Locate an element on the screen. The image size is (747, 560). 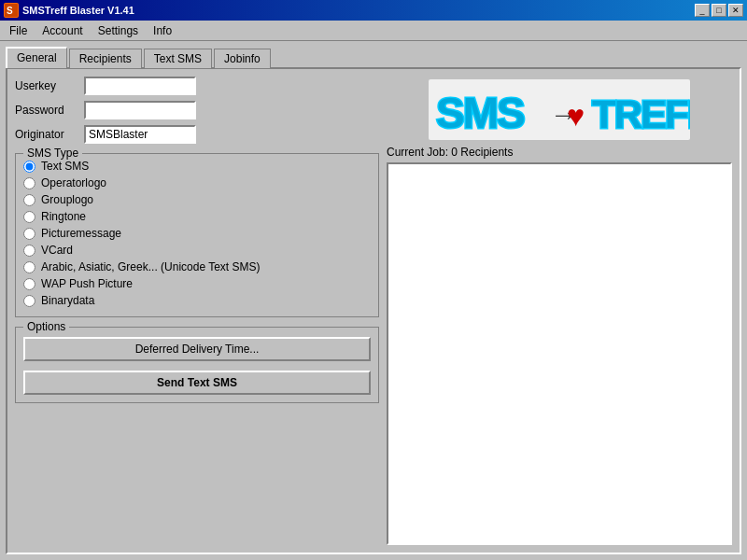
logo-area: SMS SMS → ♥ TREFF TREFF is located at coordinates (559, 109).